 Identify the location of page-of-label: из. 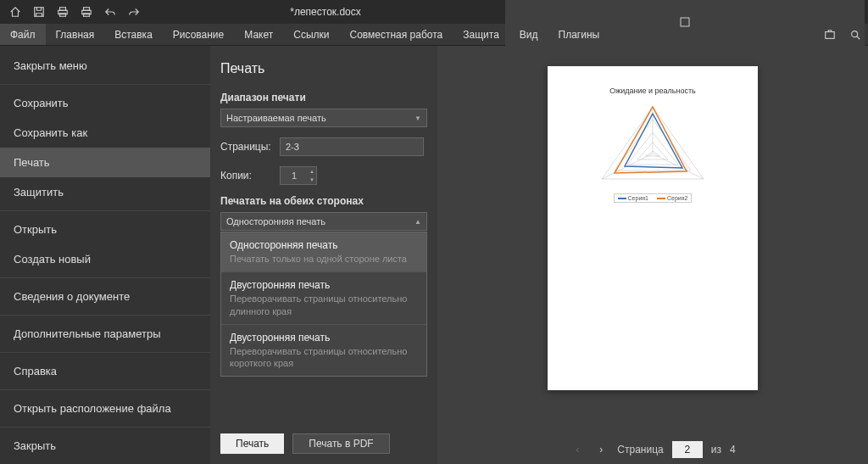
(716, 450).